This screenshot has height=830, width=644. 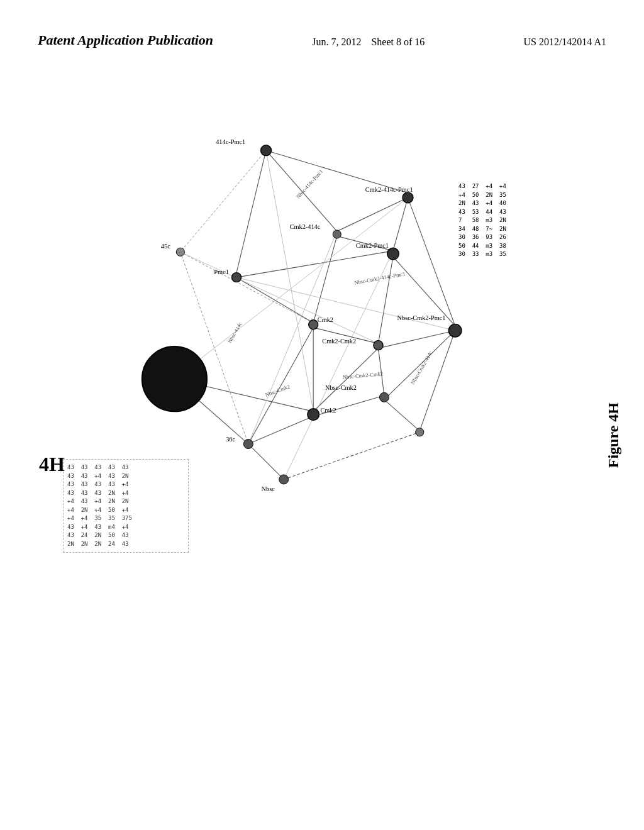 I want to click on label-nbsc-cmk2-pmc1: Nbsc-Cmk2-Pmc1, so click(x=421, y=318).